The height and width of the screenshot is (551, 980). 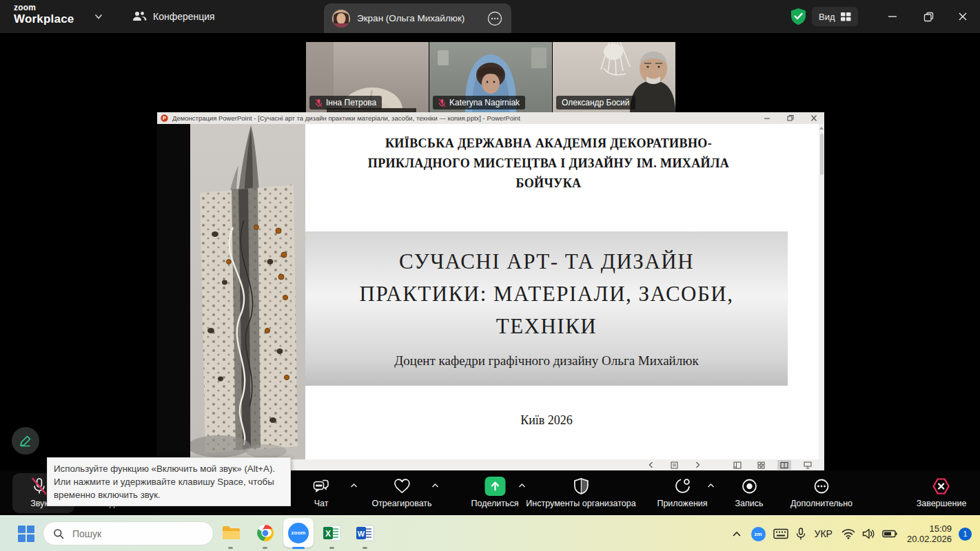 I want to click on chrome-running-indicator, so click(x=265, y=548).